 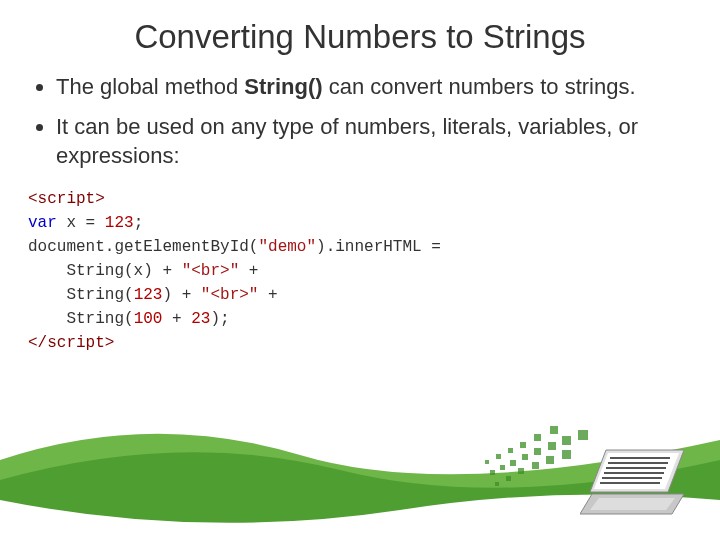 What do you see at coordinates (360, 199) in the screenshot?
I see `code-line: <script>` at bounding box center [360, 199].